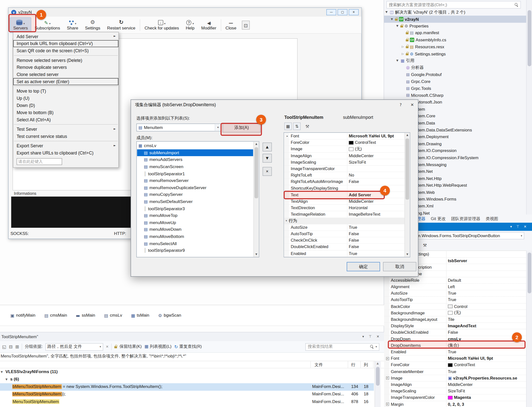 The image size is (532, 407). I want to click on property-imagetransparentcolor: ImageTransparentColor, so click(344, 169).